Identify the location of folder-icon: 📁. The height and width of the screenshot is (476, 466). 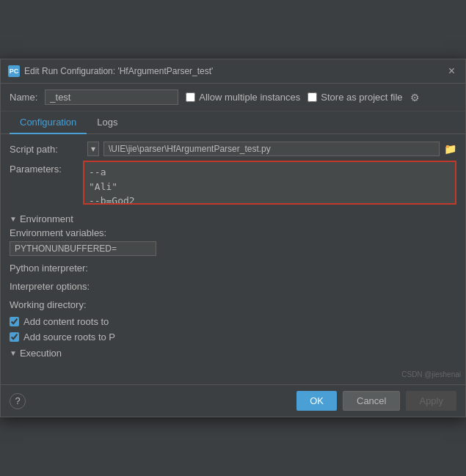
(451, 149).